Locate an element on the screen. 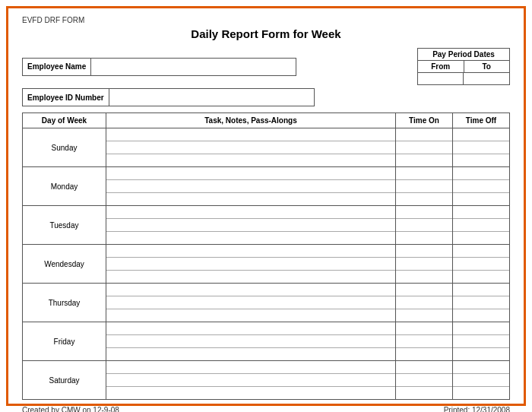 The width and height of the screenshot is (532, 412). table-row: Wendesday is located at coordinates (266, 265).